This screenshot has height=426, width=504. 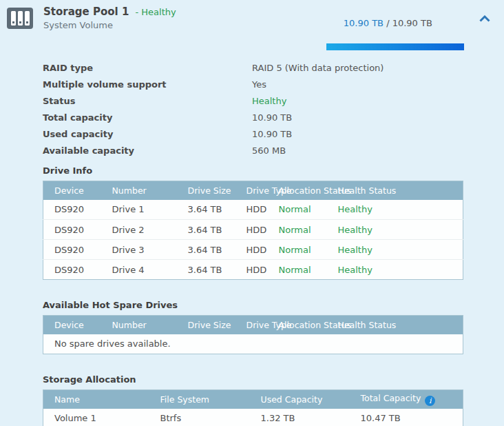 I want to click on drive-row-1: DS920 Drive 1 3.64 TB HDD Normal Healthy, so click(x=253, y=210).